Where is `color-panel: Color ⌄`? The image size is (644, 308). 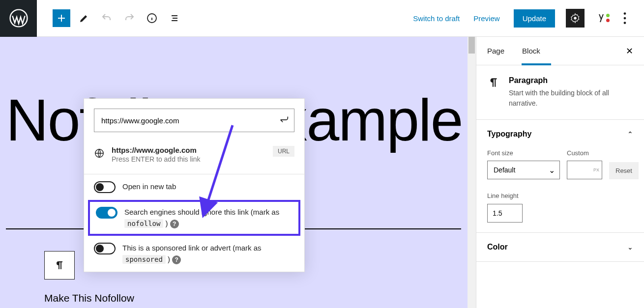
color-panel: Color ⌄ is located at coordinates (560, 248).